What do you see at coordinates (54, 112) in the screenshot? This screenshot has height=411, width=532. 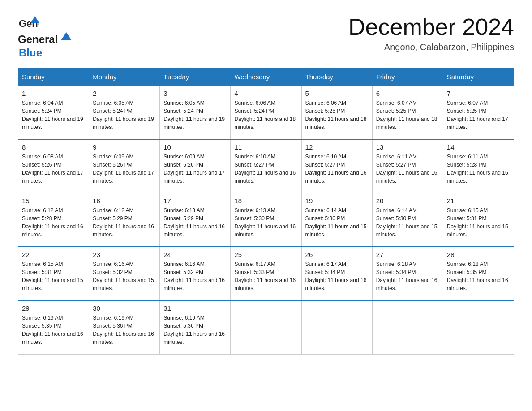 I see `table-row: 1Sunrise: 6:04 AMSunset: 5:24 PMDaylight…` at bounding box center [54, 112].